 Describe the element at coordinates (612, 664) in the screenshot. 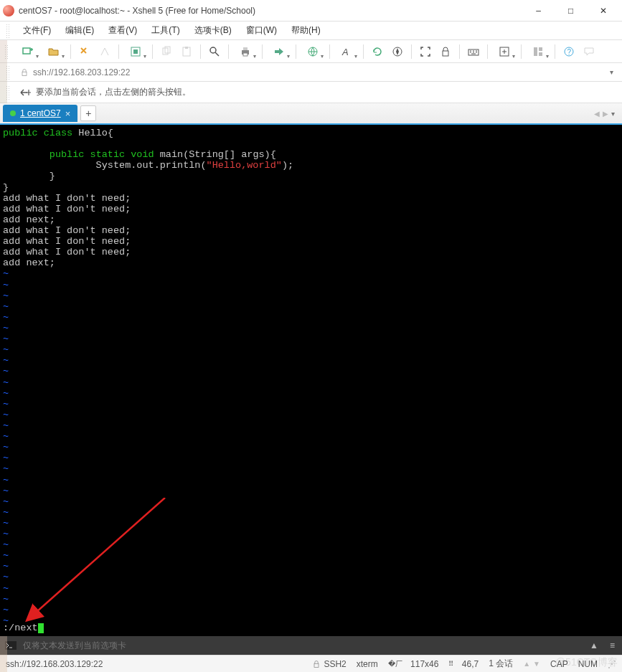

I see `resize-grip-icon: ⋰` at that location.